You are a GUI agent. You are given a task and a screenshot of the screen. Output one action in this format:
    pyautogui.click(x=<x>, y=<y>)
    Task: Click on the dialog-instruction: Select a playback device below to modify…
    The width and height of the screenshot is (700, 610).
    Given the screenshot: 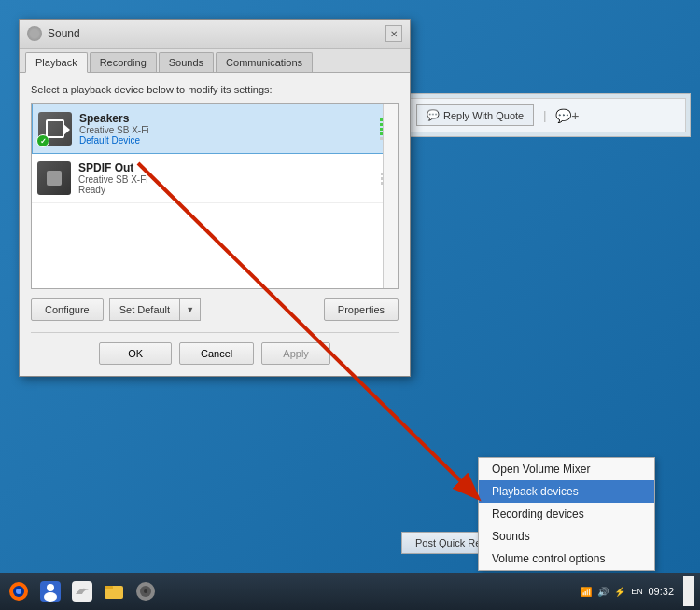 What is the action you would take?
    pyautogui.click(x=215, y=90)
    